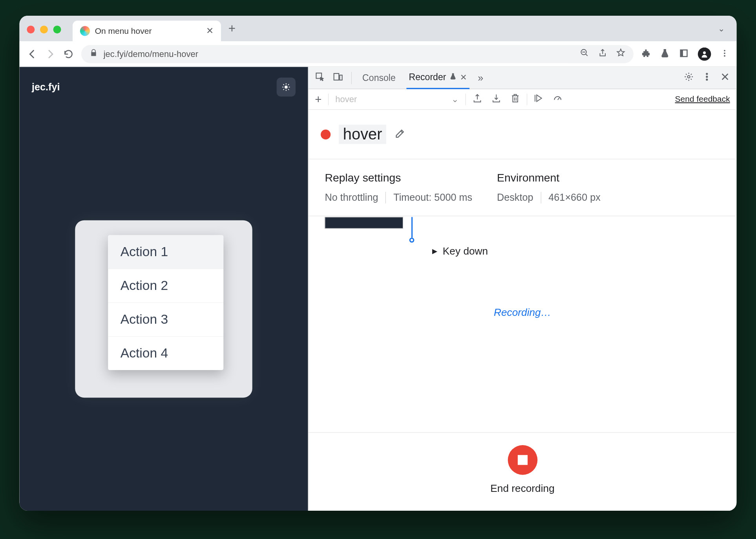  Describe the element at coordinates (44, 28) in the screenshot. I see `window-controls` at that location.